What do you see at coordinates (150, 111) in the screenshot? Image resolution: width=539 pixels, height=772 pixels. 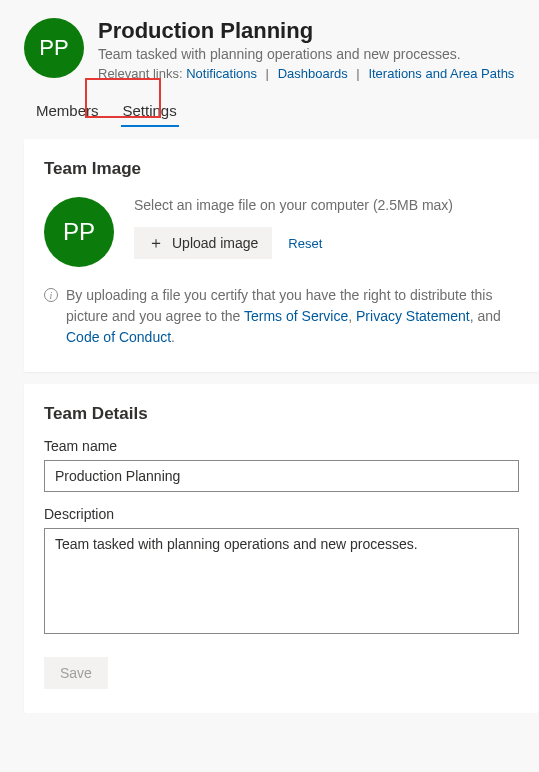 I see `tab-settings: Settings` at bounding box center [150, 111].